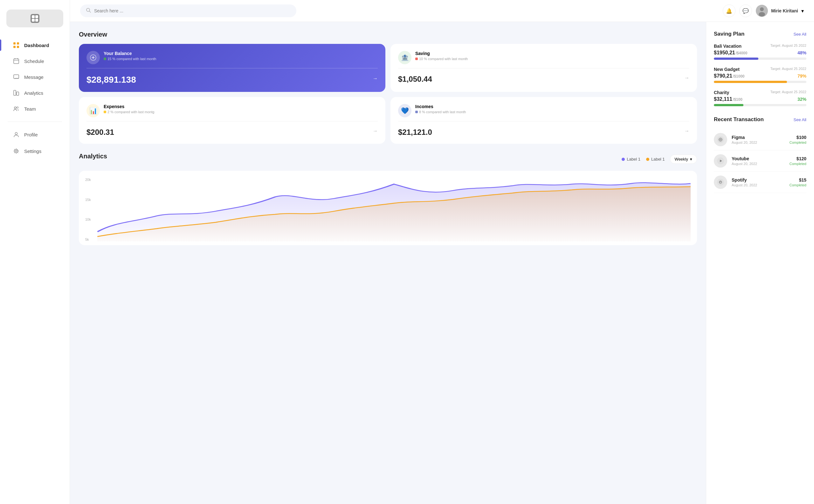 The image size is (814, 504). Describe the element at coordinates (405, 111) in the screenshot. I see `incomes-icon: 💙` at that location.